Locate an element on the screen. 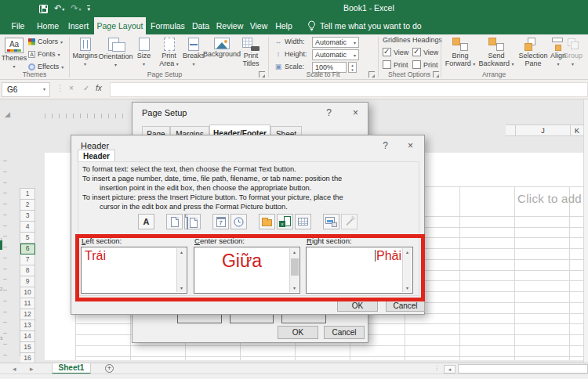 This screenshot has width=588, height=379. row-headers: 1 2 3 4 5 6 7 8 9 10 11 12 13 14 15 16 is located at coordinates (27, 273).